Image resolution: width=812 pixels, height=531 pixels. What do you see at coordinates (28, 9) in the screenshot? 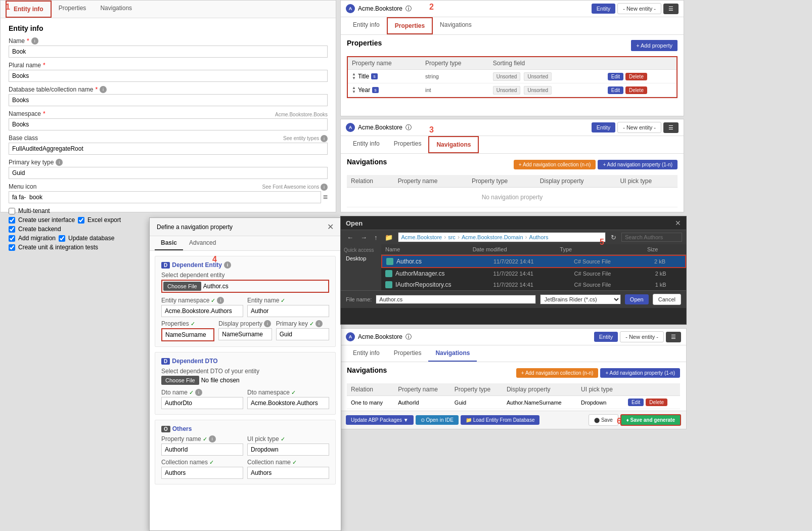
I see `tab-entity-info-1: Entity info` at bounding box center [28, 9].